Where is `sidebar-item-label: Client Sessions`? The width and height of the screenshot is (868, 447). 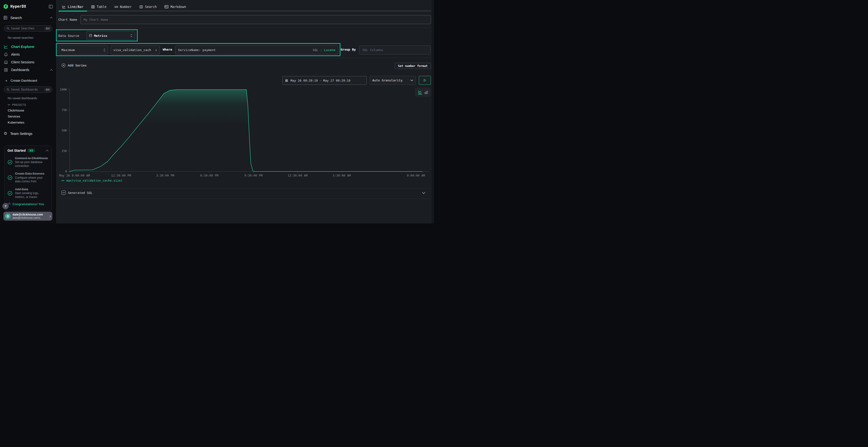
sidebar-item-label: Client Sessions is located at coordinates (23, 62).